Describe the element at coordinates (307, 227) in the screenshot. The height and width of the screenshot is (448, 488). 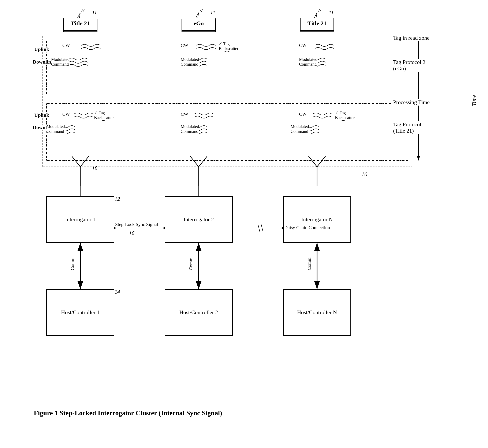
I see `daisy-chain-label: Daisy Chain Connection` at that location.